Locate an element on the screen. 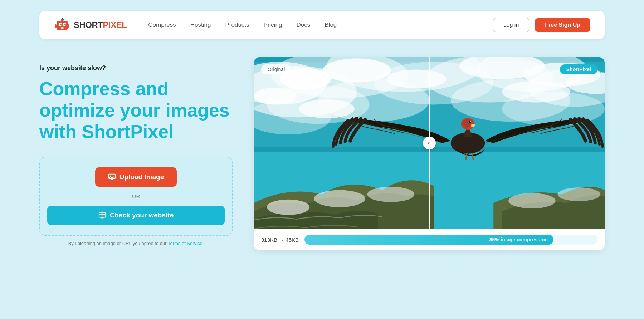 The height and width of the screenshot is (319, 644). hero-subtitle: Is your website slow? is located at coordinates (136, 68).